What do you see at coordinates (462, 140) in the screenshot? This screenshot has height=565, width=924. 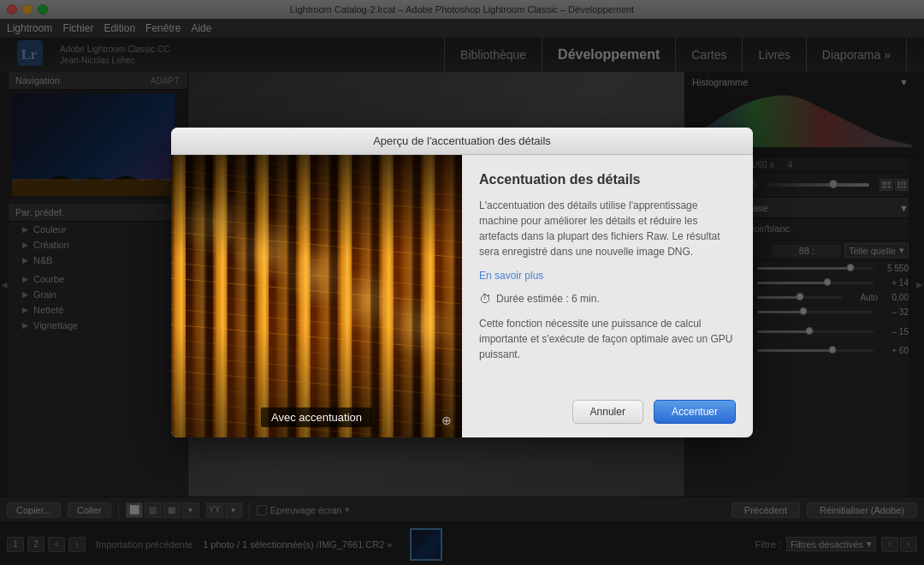 I see `modal-title: Aperçu de l'accentuation des détails` at bounding box center [462, 140].